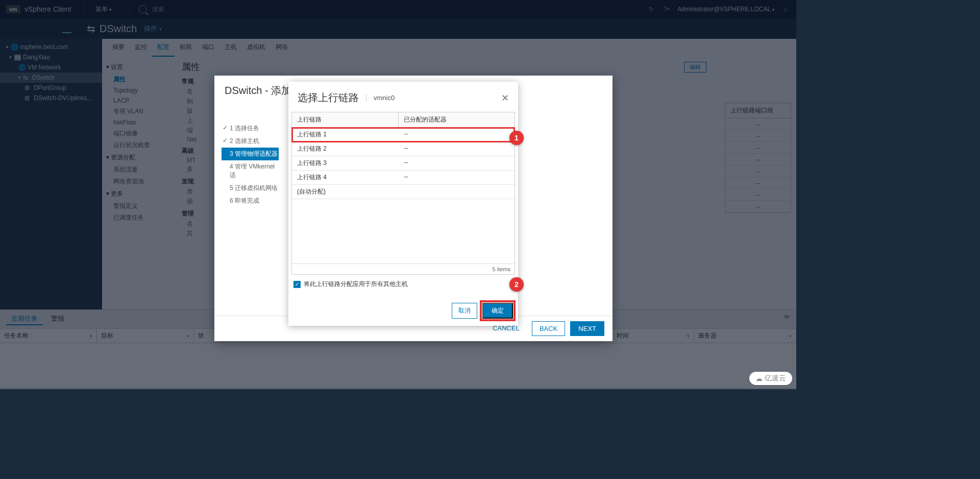 This screenshot has width=980, height=479. I want to click on back-button: BACK, so click(548, 329).